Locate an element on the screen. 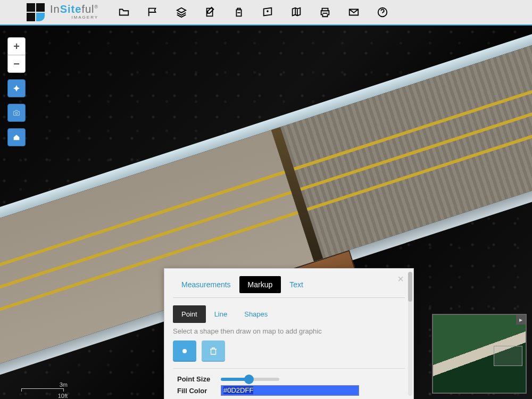 This screenshot has height=399, width=532. map-controls: + − is located at coordinates (16, 92).